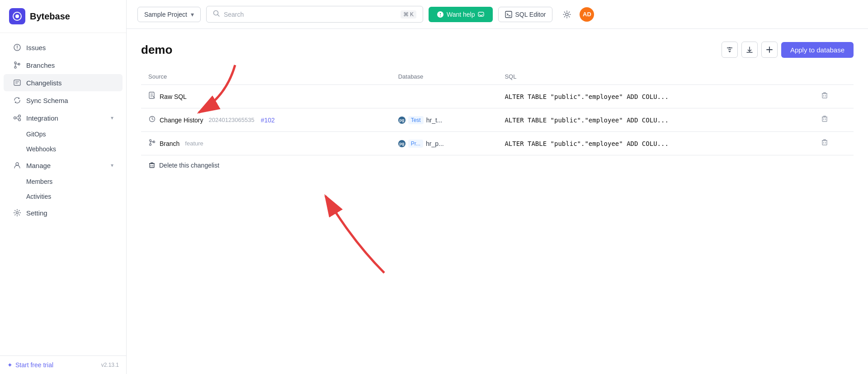 This screenshot has width=868, height=374. What do you see at coordinates (231, 120) in the screenshot?
I see `change-history-id: 20240123065535` at bounding box center [231, 120].